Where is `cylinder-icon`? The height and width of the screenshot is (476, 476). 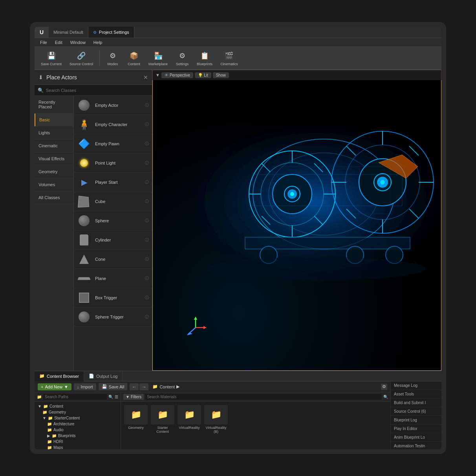 cylinder-icon is located at coordinates (84, 240).